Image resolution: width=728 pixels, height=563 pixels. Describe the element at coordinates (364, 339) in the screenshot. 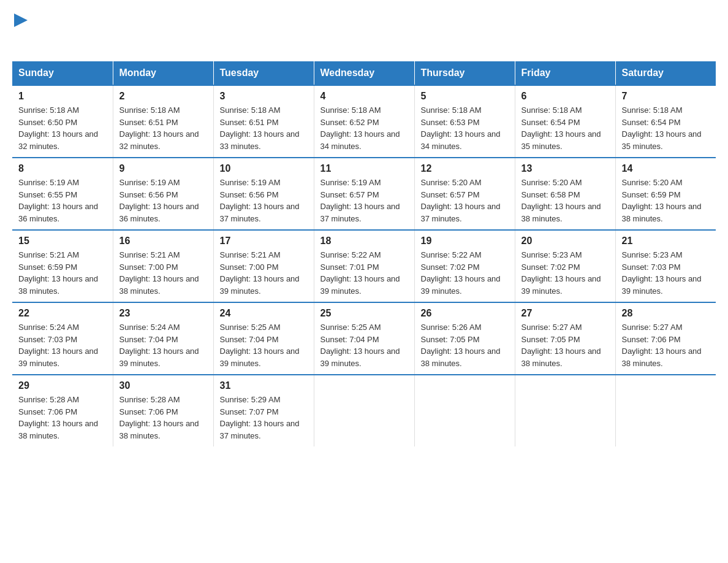

I see `calendar-cell: 25 Sunrise: 5:25 AM Sunset: 7:04 PM Dayl…` at that location.